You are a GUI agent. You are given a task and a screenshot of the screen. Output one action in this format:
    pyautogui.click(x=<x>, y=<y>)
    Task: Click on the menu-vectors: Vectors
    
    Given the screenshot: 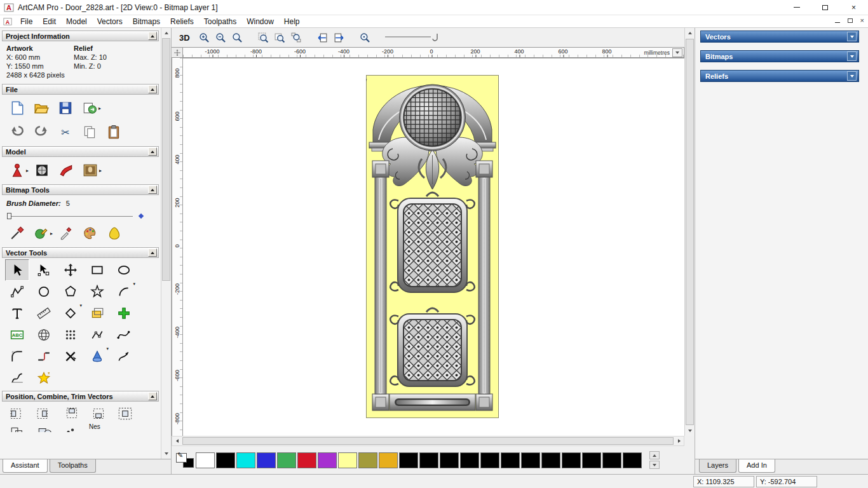 What is the action you would take?
    pyautogui.click(x=110, y=22)
    